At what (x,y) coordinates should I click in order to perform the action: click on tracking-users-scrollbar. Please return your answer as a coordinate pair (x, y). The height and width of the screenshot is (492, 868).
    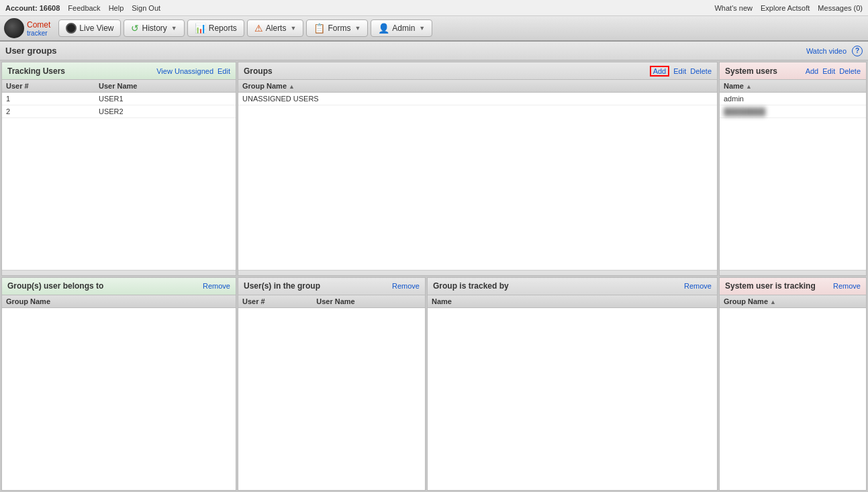
    Looking at the image, I should click on (119, 273).